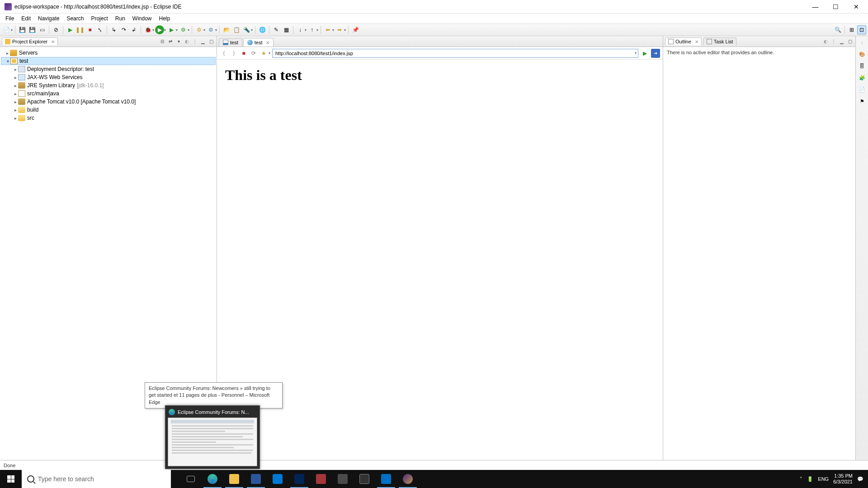 The width and height of the screenshot is (868, 488). Describe the element at coordinates (254, 53) in the screenshot. I see `browser-refresh-icon: ⟳` at that location.